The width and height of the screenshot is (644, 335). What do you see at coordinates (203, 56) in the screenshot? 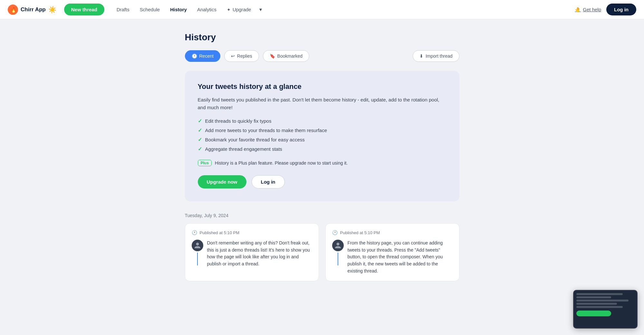
I see `filter-recent-button: 🕐 Recent` at bounding box center [203, 56].